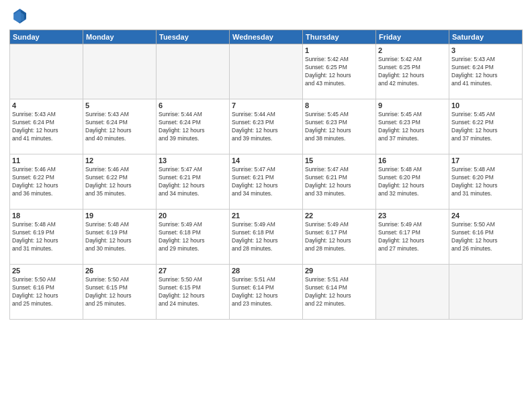 This screenshot has width=532, height=411. What do you see at coordinates (193, 216) in the screenshot?
I see `day-number: 20` at bounding box center [193, 216].